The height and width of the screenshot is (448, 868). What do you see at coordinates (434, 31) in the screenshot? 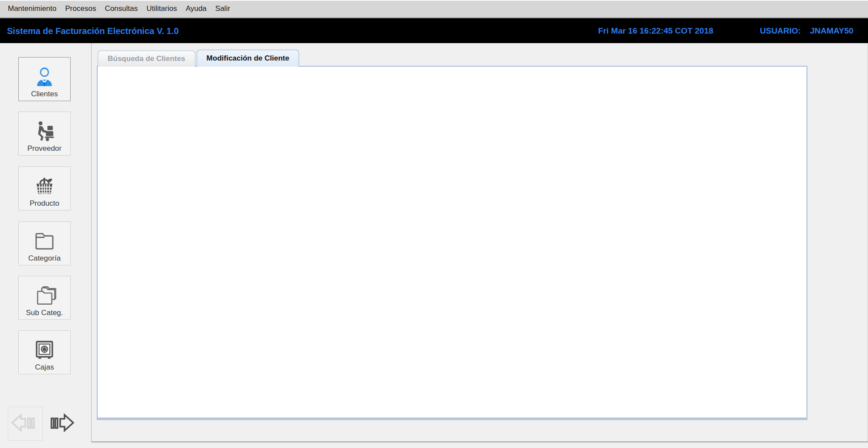
I see `title-bar: Sistema de Facturación Electrónica V. 1.…` at bounding box center [434, 31].